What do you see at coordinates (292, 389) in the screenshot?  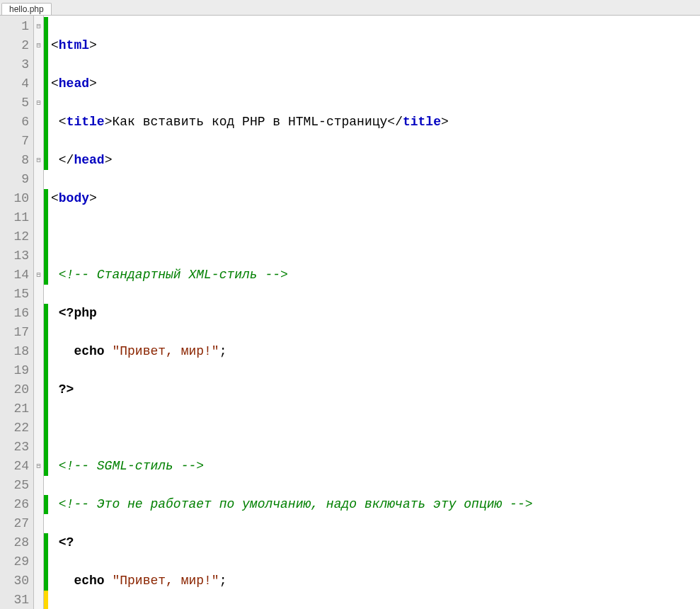 I see `code-line: ?>` at bounding box center [292, 389].